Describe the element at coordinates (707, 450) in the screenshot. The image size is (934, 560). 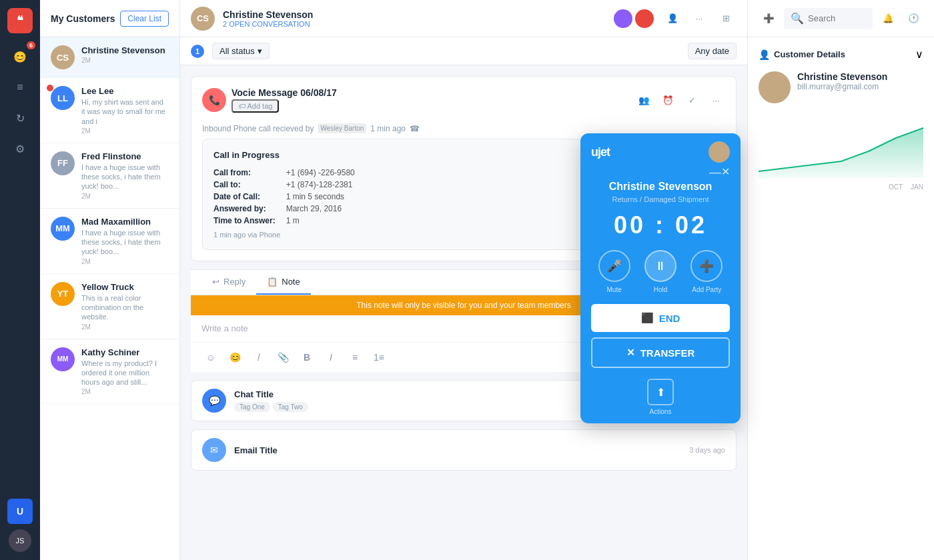
I see `conv-time: 3 days ago` at that location.